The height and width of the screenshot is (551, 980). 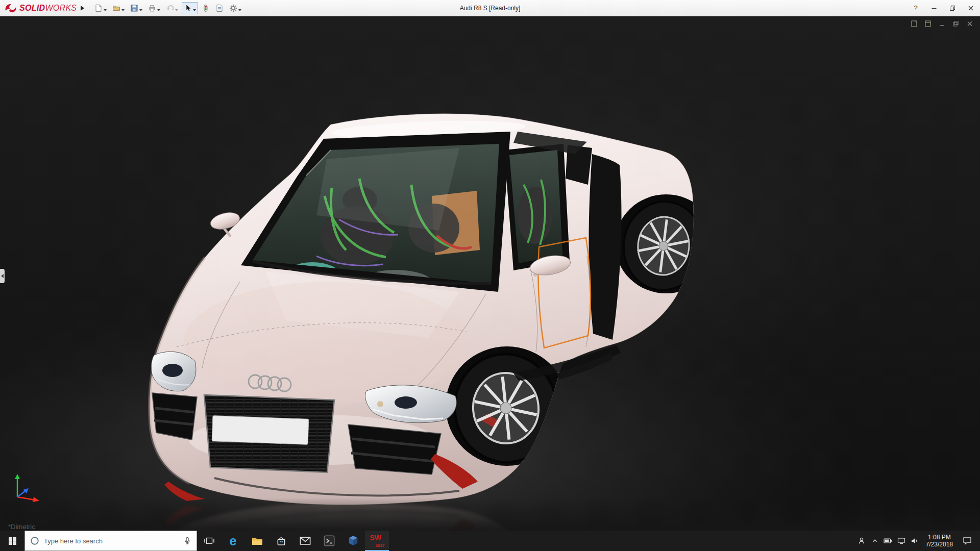 What do you see at coordinates (168, 8) in the screenshot?
I see `quick-access-toolbar` at bounding box center [168, 8].